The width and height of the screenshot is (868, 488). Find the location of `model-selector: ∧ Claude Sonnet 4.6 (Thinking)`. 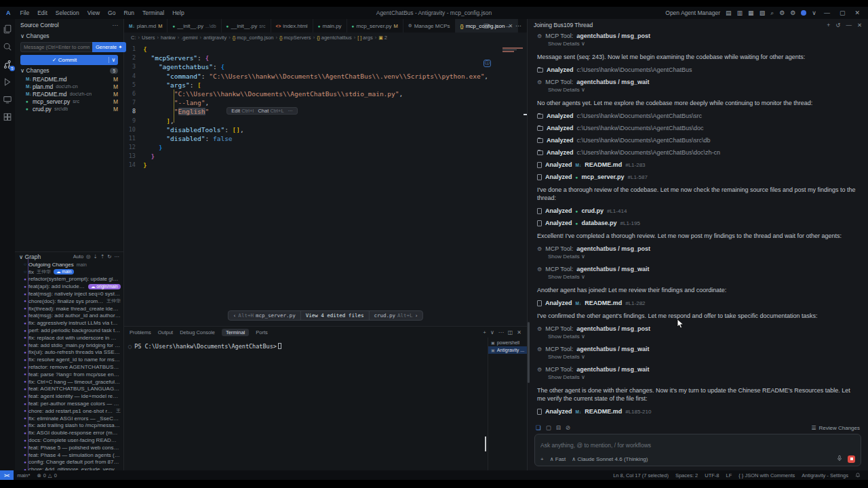

model-selector: ∧ Claude Sonnet 4.6 (Thinking) is located at coordinates (610, 460).